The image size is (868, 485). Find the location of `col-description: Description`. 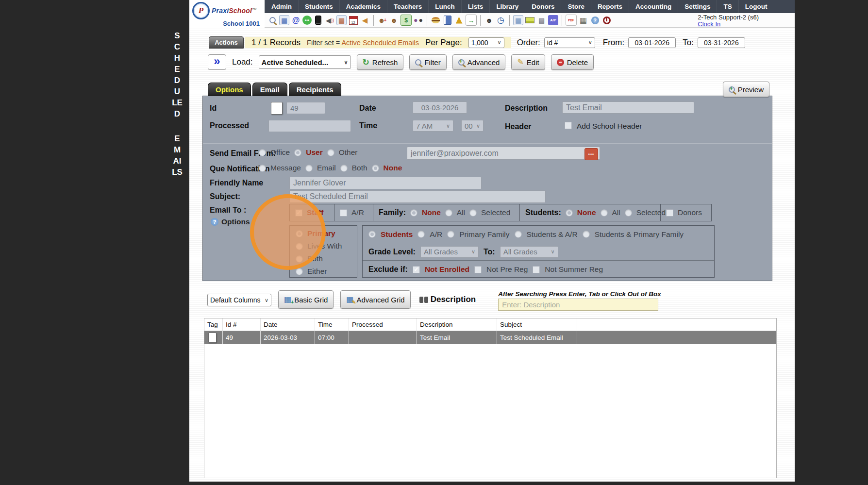

col-description: Description is located at coordinates (457, 324).